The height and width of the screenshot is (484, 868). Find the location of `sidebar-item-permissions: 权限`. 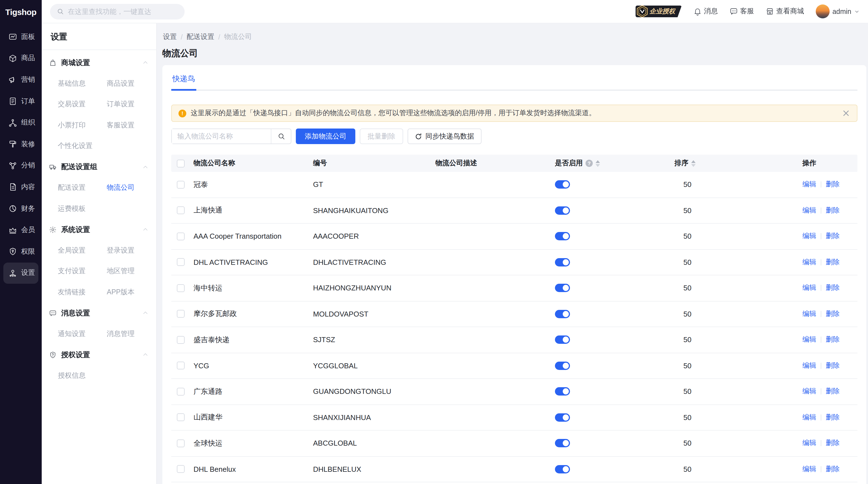

sidebar-item-permissions: 权限 is located at coordinates (21, 251).